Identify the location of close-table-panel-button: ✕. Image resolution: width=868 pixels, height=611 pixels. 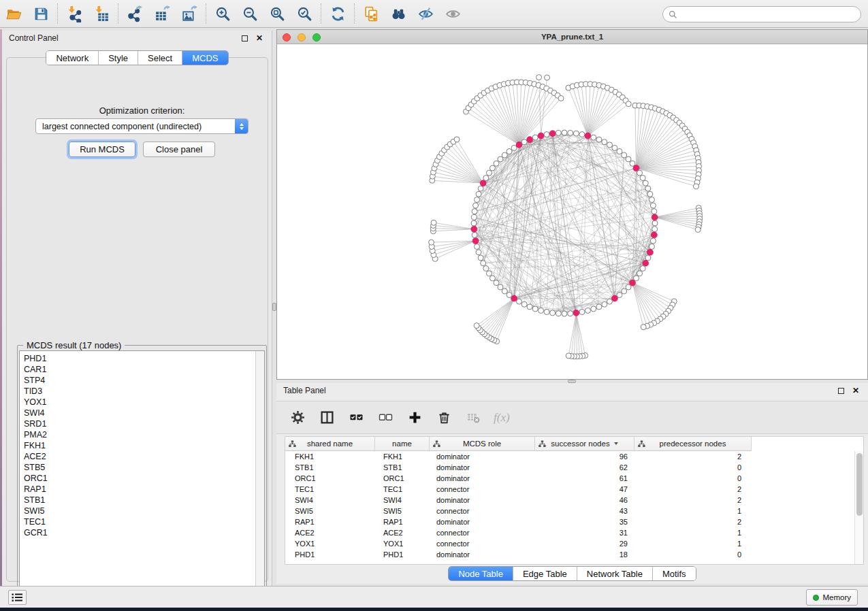
(856, 391).